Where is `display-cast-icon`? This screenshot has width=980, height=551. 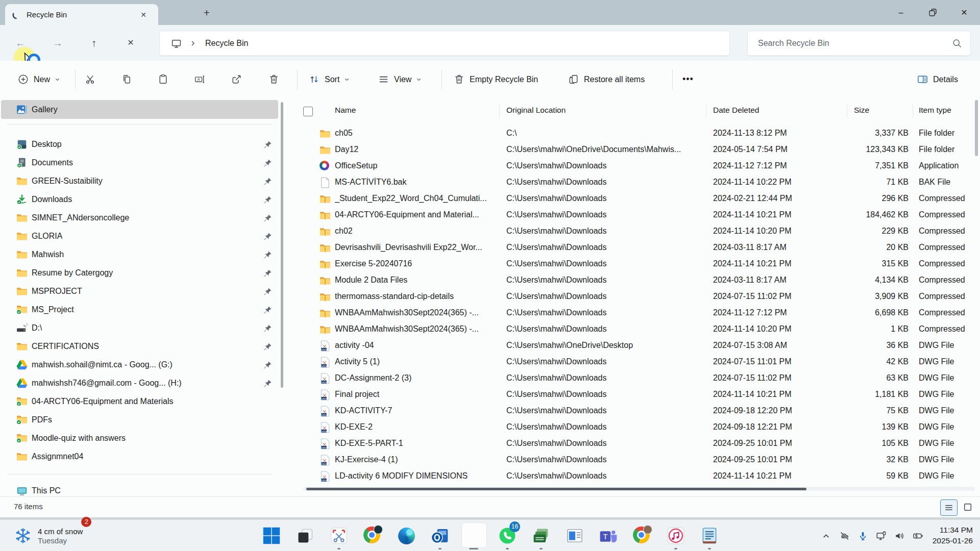
display-cast-icon is located at coordinates (881, 536).